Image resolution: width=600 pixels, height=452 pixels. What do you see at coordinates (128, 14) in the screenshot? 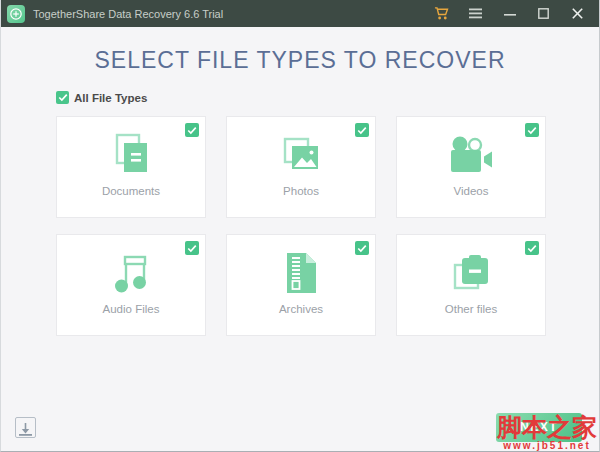
I see `window-title: TogetherShare Data Recovery 6.6 Trial` at bounding box center [128, 14].